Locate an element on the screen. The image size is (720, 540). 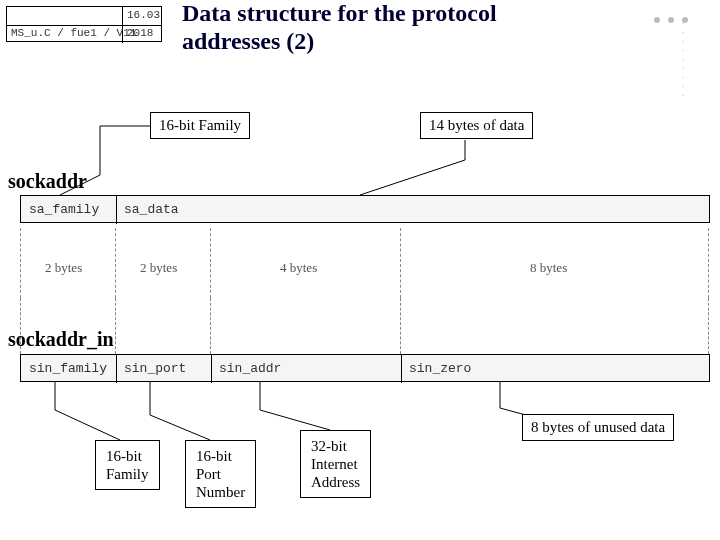
anno-sin-port: 16-bit Port Number is located at coordinates (220, 474).